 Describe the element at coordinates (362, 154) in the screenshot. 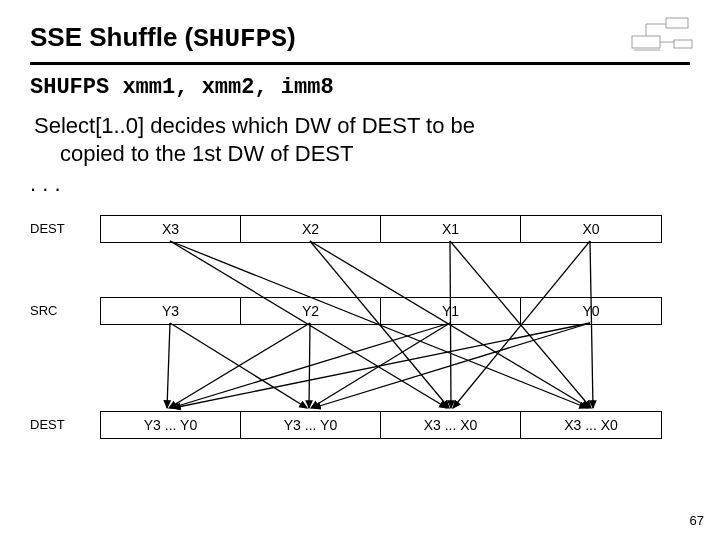

I see `desc-line2: copied to the 1st DW of DEST` at that location.